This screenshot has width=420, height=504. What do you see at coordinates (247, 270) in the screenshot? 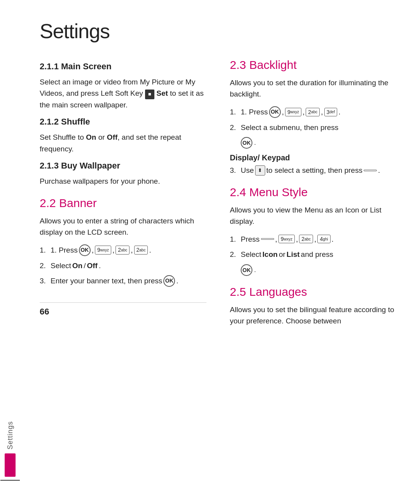
I see `ok-key-24: OK` at bounding box center [247, 270].